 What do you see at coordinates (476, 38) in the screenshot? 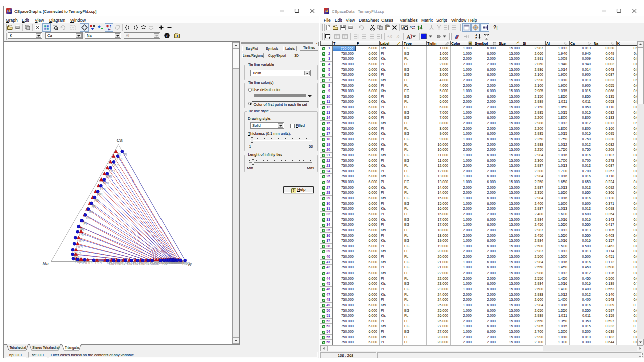
I see `svg-text: Z` at bounding box center [476, 38].